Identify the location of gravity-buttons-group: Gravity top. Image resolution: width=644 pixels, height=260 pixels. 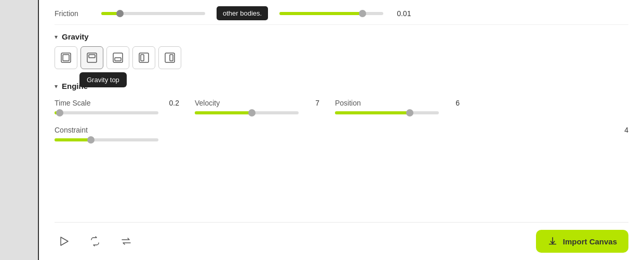
(342, 58).